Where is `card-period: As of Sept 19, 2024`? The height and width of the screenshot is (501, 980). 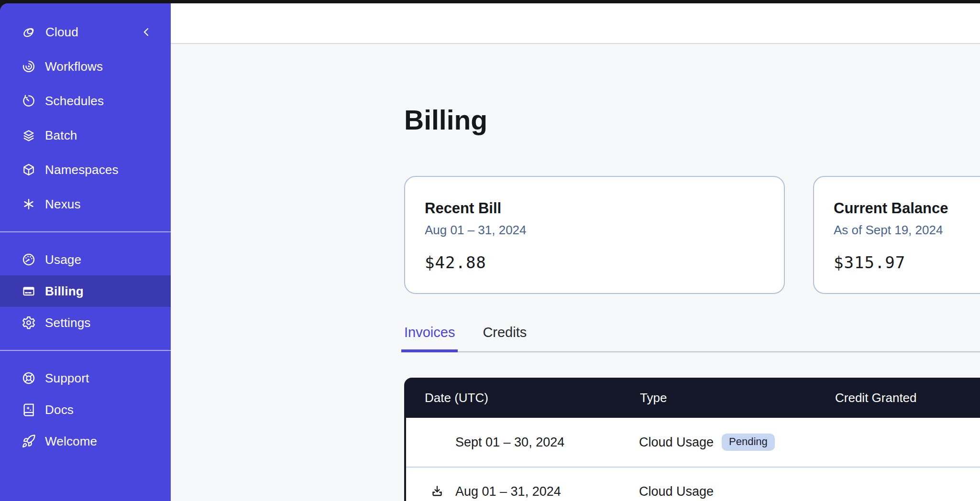 card-period: As of Sept 19, 2024 is located at coordinates (907, 230).